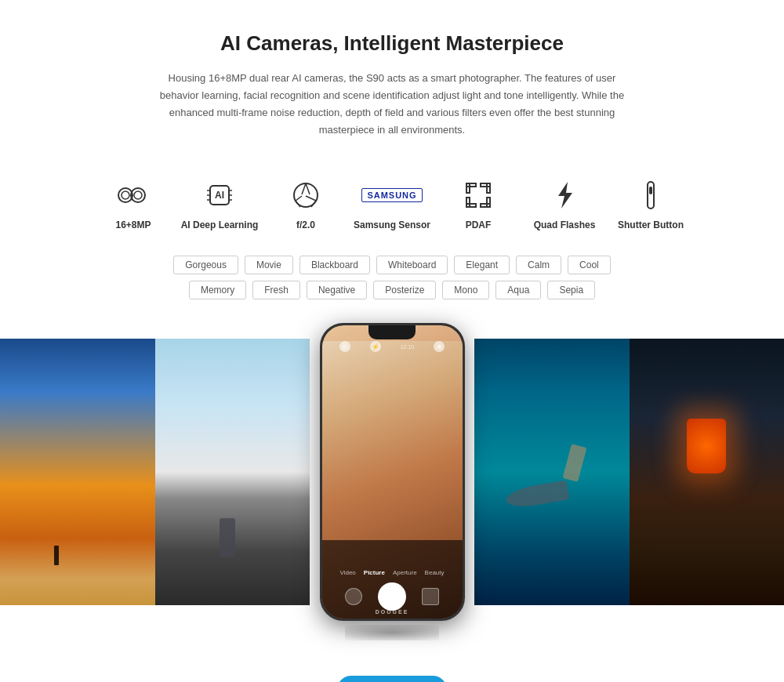 This screenshot has height=682, width=784. What do you see at coordinates (337, 290) in the screenshot?
I see `filter-negative: Negative` at bounding box center [337, 290].